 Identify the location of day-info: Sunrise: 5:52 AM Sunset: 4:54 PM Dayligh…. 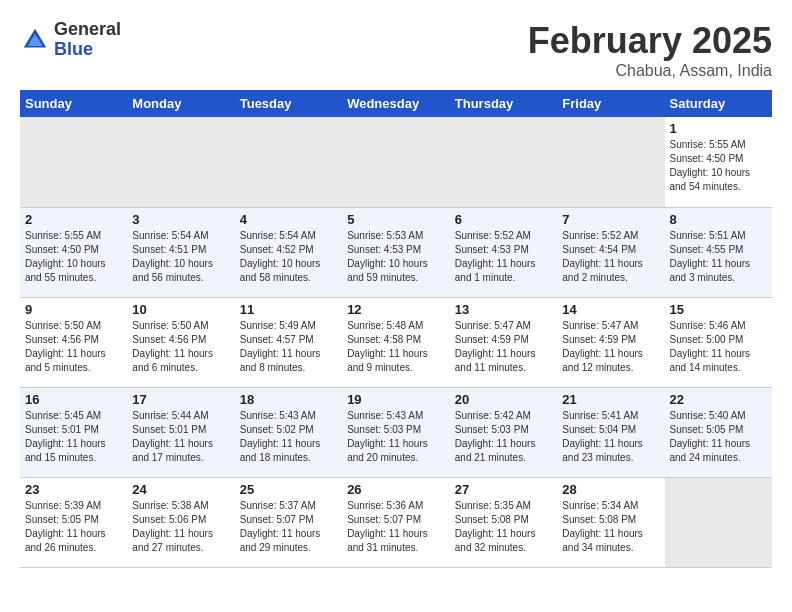
(610, 257).